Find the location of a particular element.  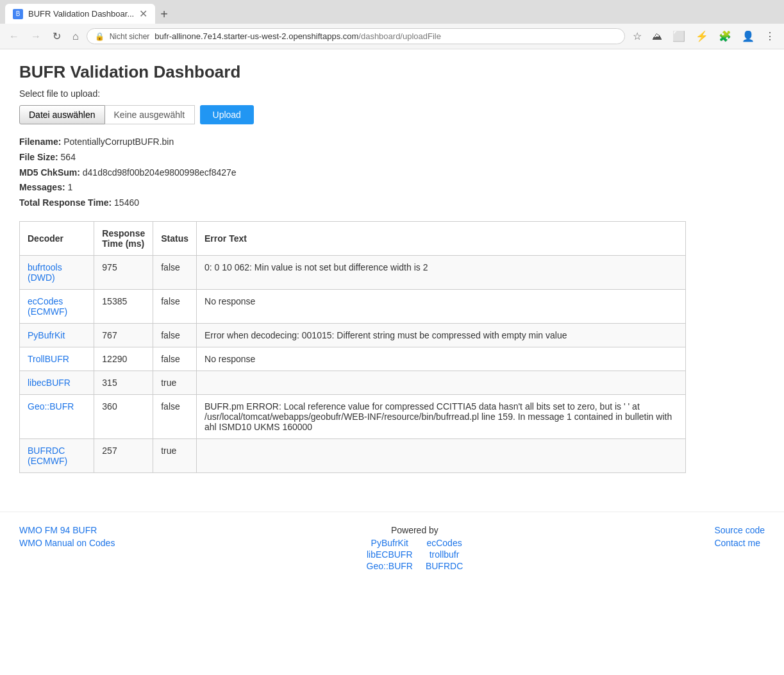

back-button: ← is located at coordinates (14, 37).